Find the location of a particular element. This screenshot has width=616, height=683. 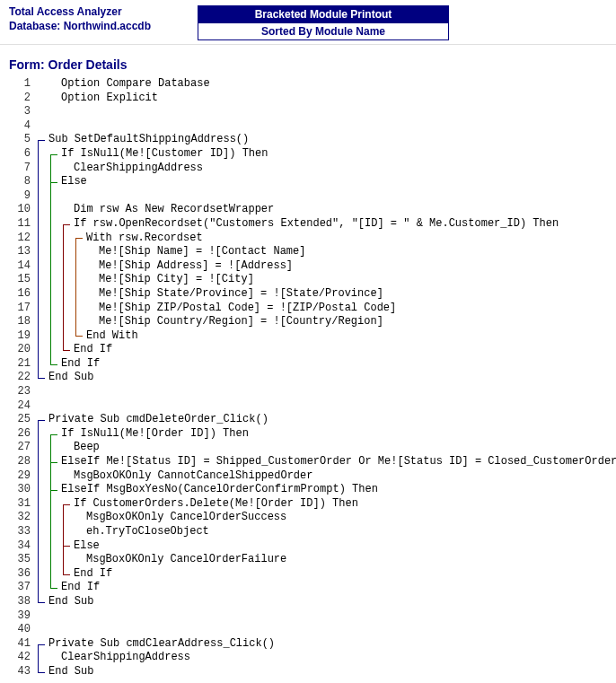

line-number: 27 is located at coordinates (22, 448).